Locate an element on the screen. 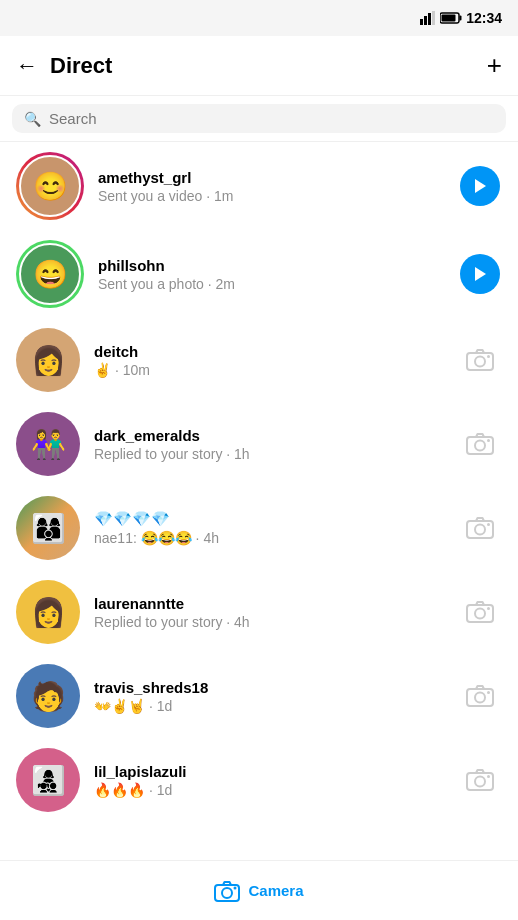  list-item: 👫 dark_emeralds Replied to your story · … is located at coordinates (259, 444).